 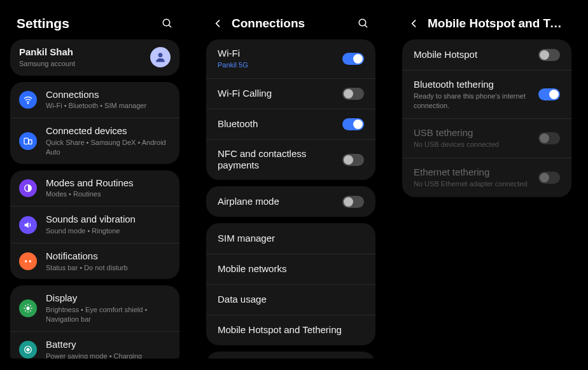 I want to click on settings-item: Connections Wi-Fi • Bluetooth • SIM mana…, so click(x=95, y=100).